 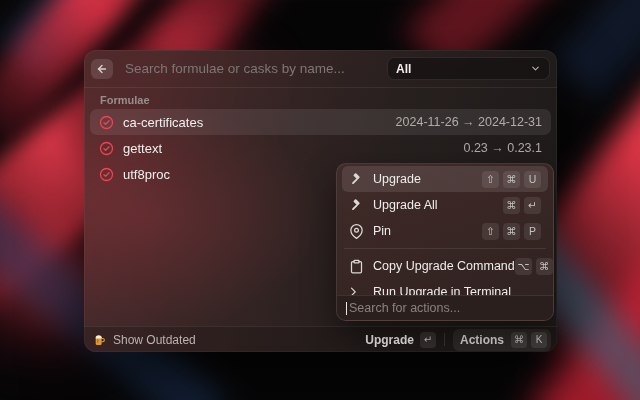 What do you see at coordinates (445, 179) in the screenshot?
I see `action-item-upgrade: Upgrade ⇧ ⌘ U` at bounding box center [445, 179].